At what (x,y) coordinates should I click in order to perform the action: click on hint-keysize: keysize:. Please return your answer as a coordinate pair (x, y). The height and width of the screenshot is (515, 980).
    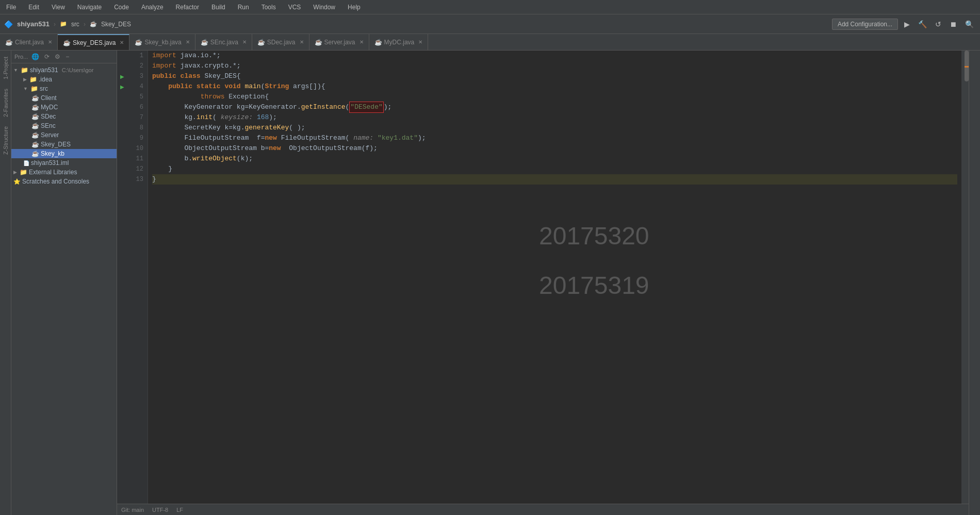
    Looking at the image, I should click on (239, 118).